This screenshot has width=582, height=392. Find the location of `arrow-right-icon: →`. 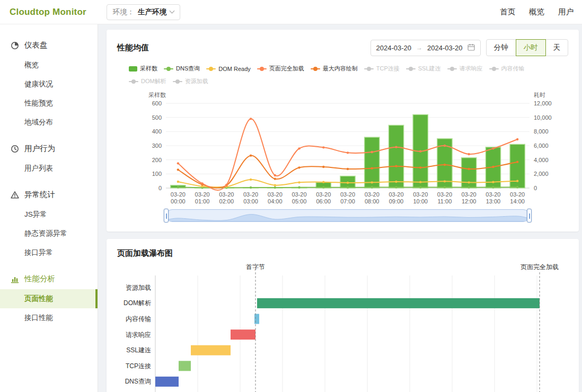

arrow-right-icon: → is located at coordinates (419, 48).